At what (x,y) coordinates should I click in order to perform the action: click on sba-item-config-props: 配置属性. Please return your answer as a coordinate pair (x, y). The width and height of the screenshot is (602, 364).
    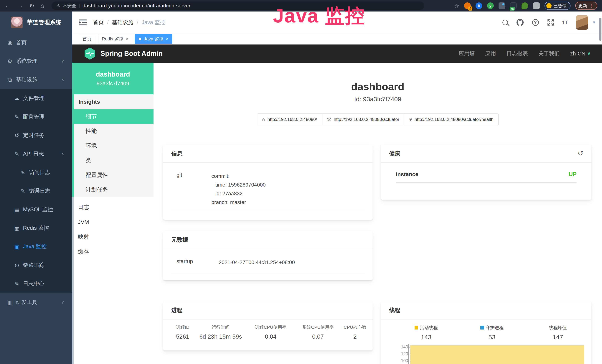
    Looking at the image, I should click on (114, 175).